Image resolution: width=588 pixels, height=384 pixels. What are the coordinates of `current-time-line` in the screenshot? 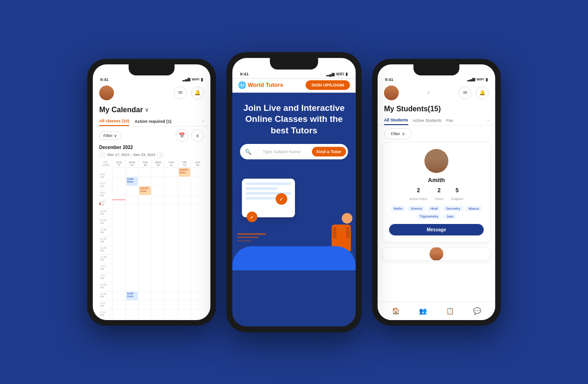 It's located at (119, 200).